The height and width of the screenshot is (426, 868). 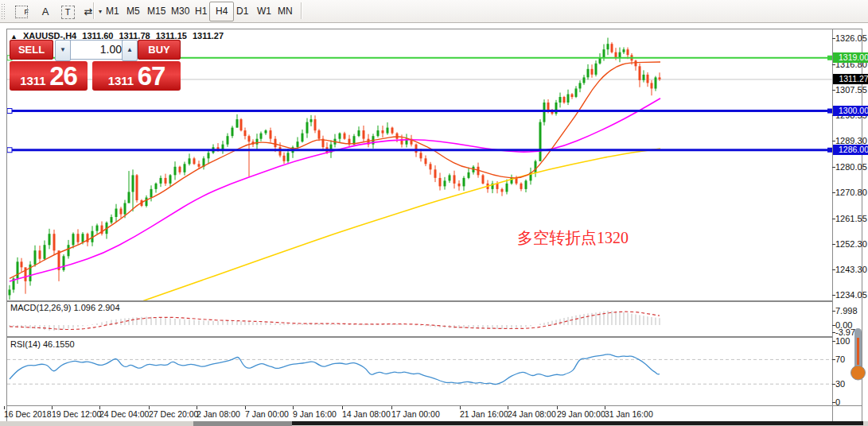 I want to click on bottom-scrollbar-range, so click(x=578, y=423).